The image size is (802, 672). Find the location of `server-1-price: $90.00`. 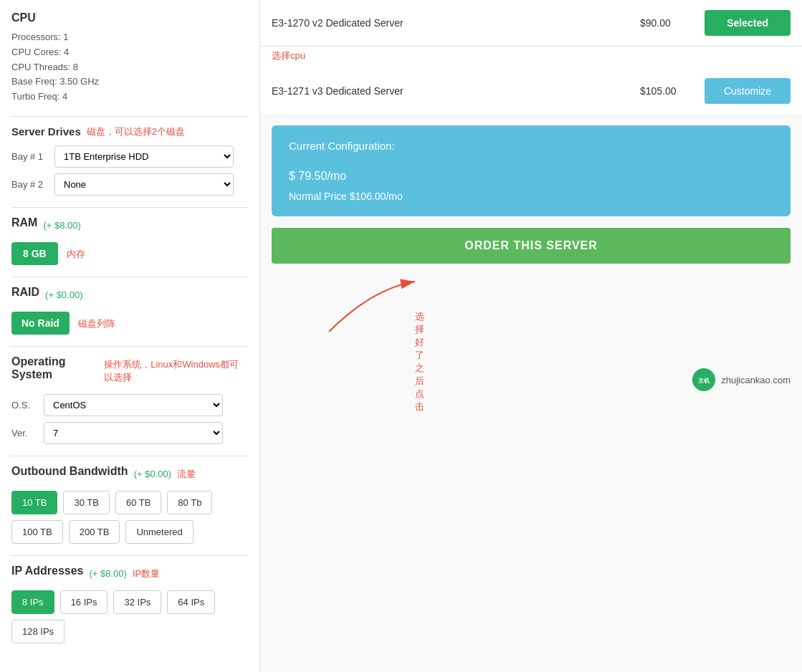

server-1-price: $90.00 is located at coordinates (669, 23).